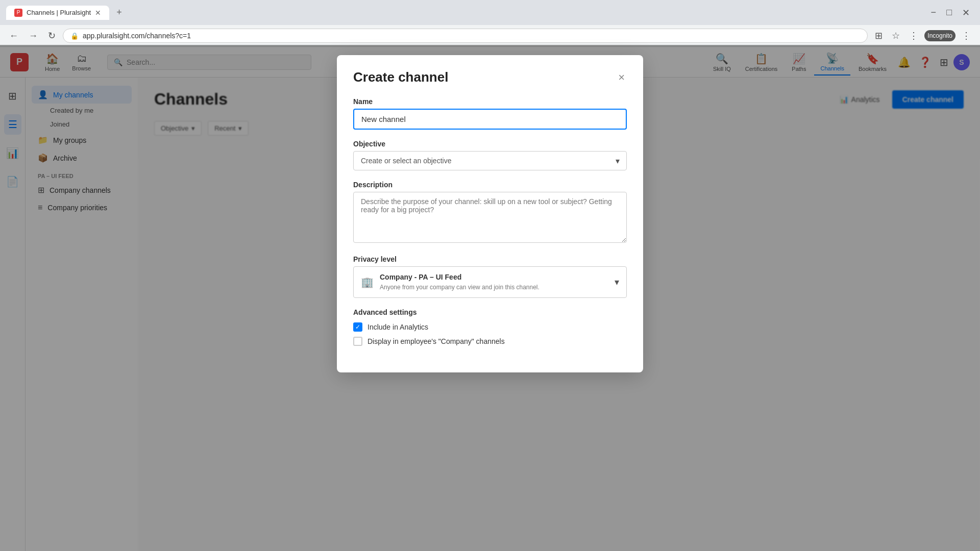 The width and height of the screenshot is (980, 551). Describe the element at coordinates (490, 277) in the screenshot. I see `privacy-form-group: Privacy level 🏢 Company - PA – UI Feed A…` at that location.